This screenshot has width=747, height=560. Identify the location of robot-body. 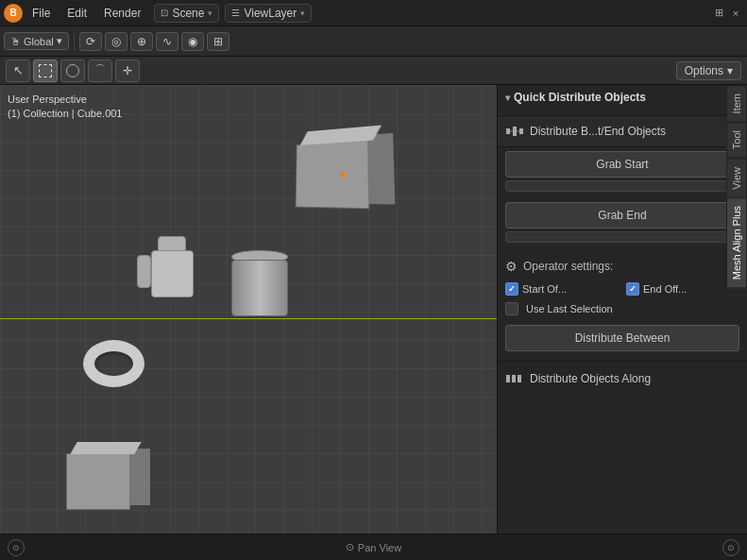
(172, 274).